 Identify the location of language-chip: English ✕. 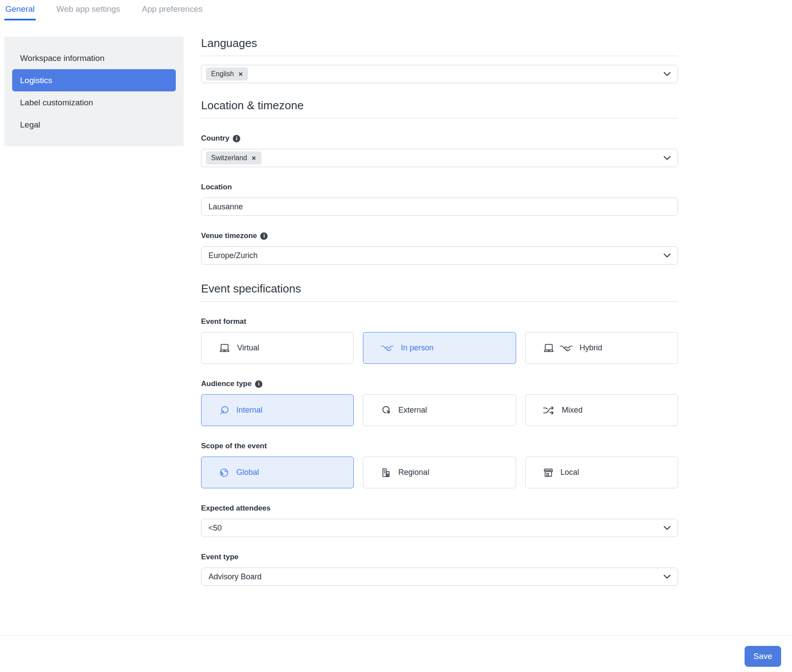
(227, 74).